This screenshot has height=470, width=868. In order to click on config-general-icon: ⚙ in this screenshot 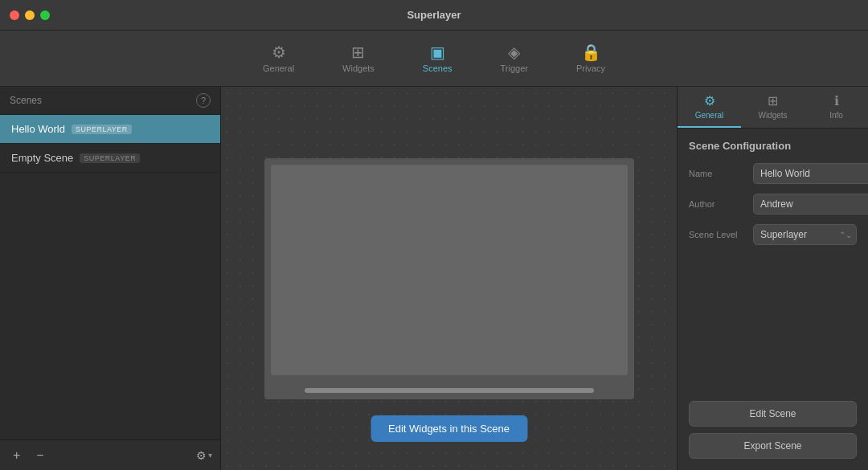, I will do `click(710, 101)`.